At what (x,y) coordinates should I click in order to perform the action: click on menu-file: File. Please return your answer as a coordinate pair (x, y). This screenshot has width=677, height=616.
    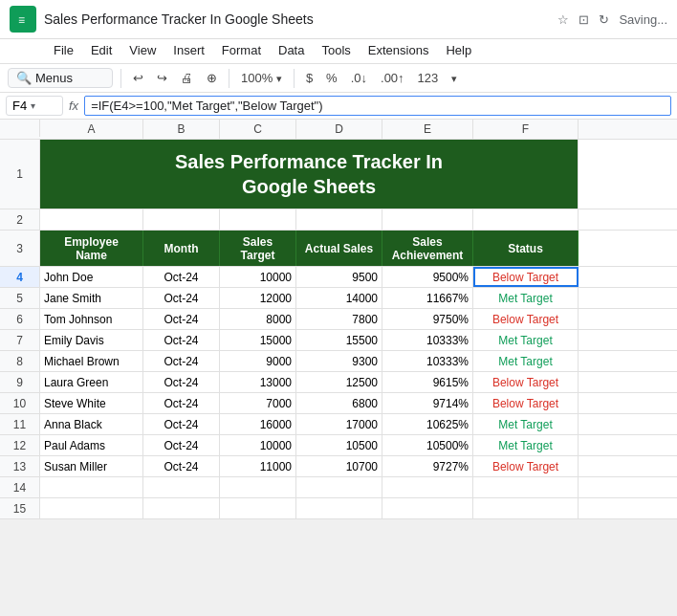
    Looking at the image, I should click on (63, 50).